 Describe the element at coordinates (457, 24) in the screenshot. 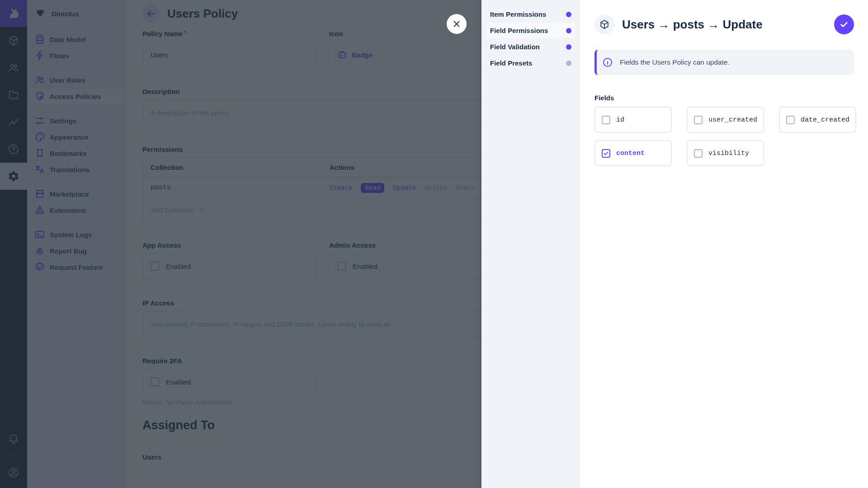

I see `close-button` at that location.